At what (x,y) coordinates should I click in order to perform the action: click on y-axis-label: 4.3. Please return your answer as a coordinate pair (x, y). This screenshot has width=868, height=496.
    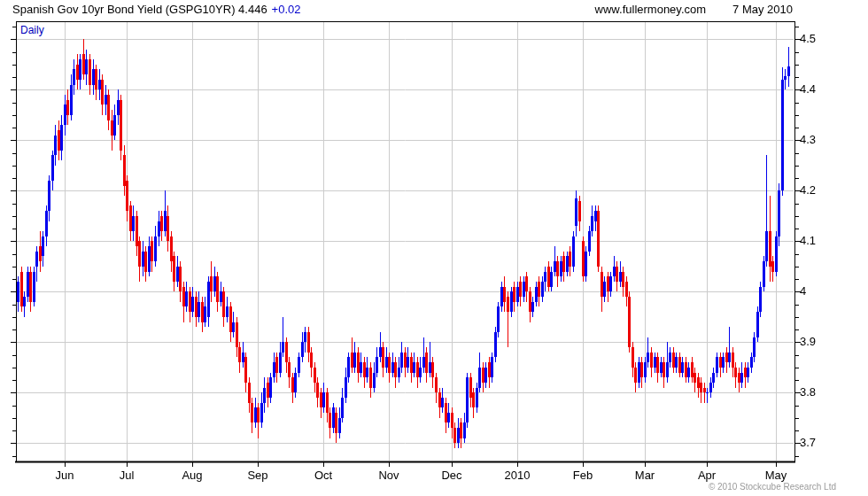
    Looking at the image, I should click on (815, 140).